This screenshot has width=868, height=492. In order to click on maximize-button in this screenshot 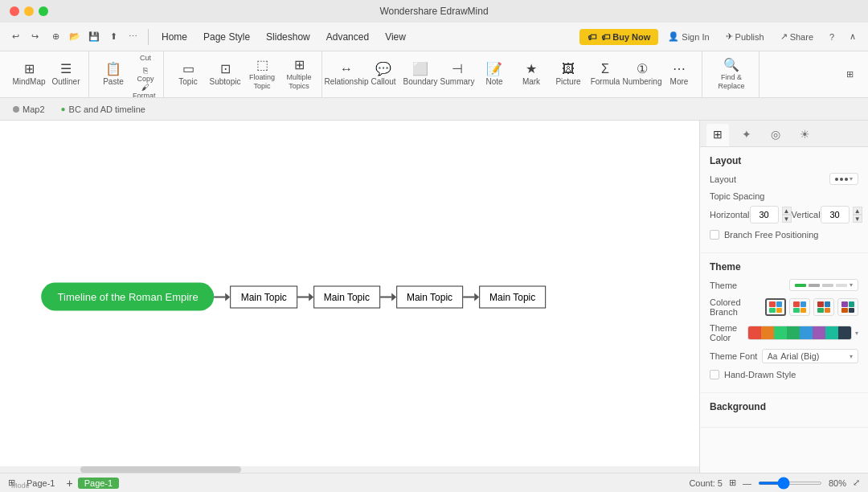, I will do `click(43, 11)`.